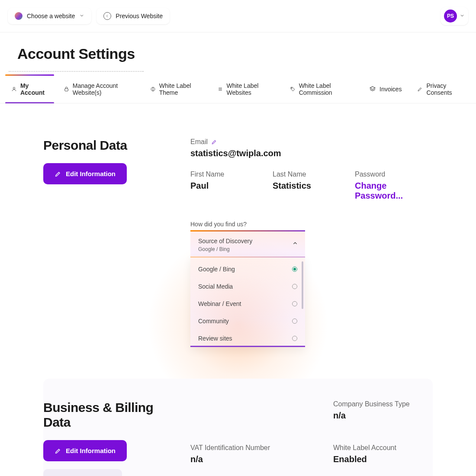  I want to click on tab-label: Privacy Consents, so click(446, 89).